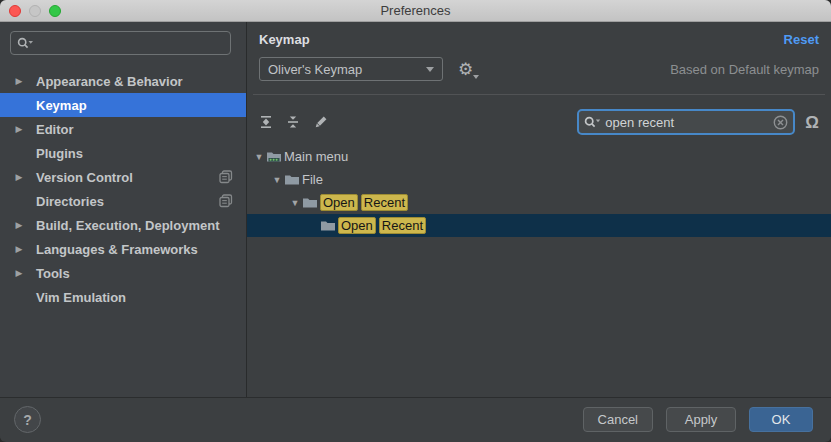 The width and height of the screenshot is (831, 442). I want to click on keymap-search-field, so click(686, 122).